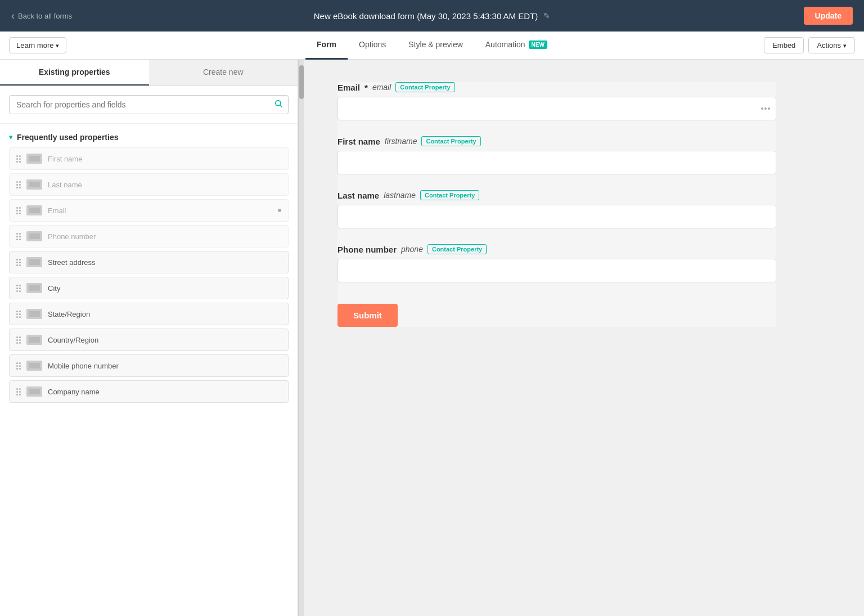  I want to click on form-field-phone: Phone number phone Contact Property, so click(557, 263).